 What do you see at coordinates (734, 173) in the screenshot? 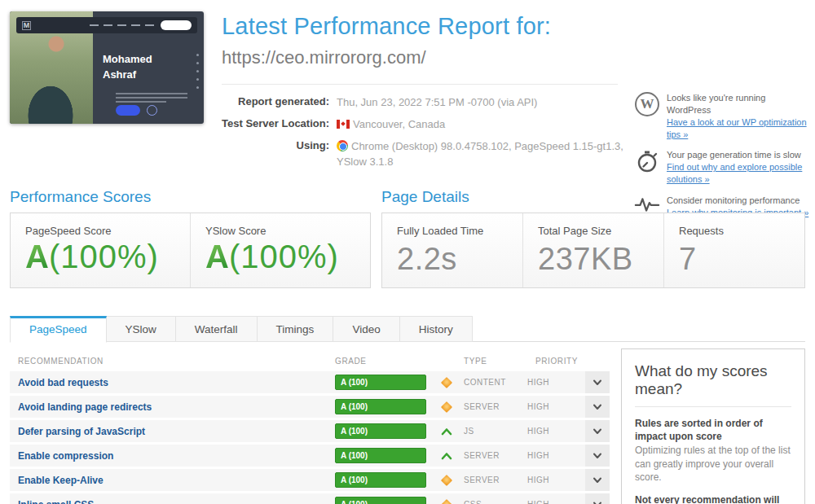
I see `notice-link: Find out why and explore possible soluti…` at bounding box center [734, 173].